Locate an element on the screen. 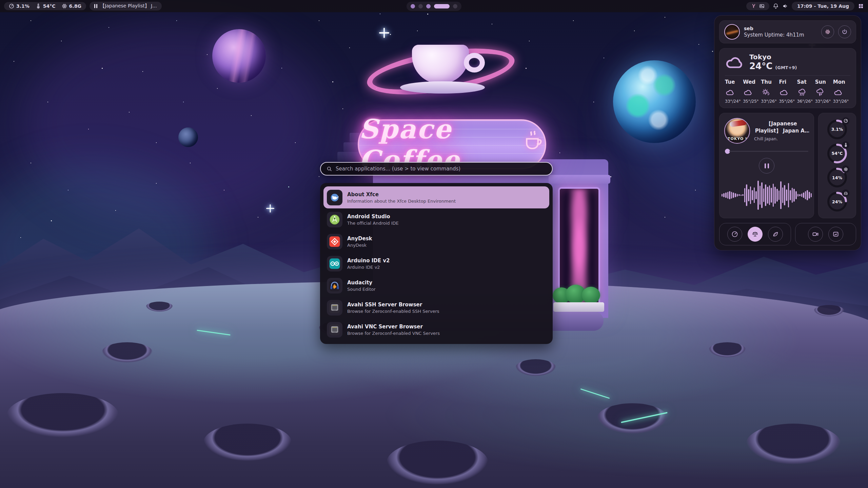 Image resolution: width=868 pixels, height=488 pixels. forecast-day: Sun33°/26° is located at coordinates (824, 92).